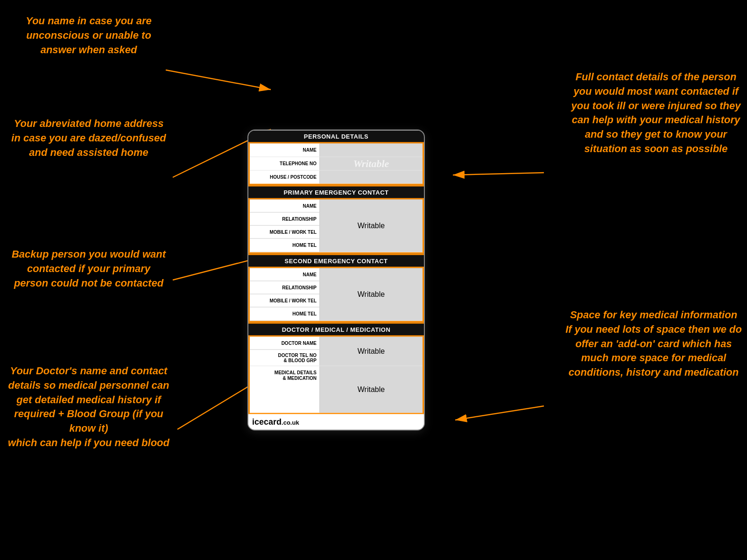  What do you see at coordinates (371, 390) in the screenshot?
I see `medical-details-value: Writable` at bounding box center [371, 390].